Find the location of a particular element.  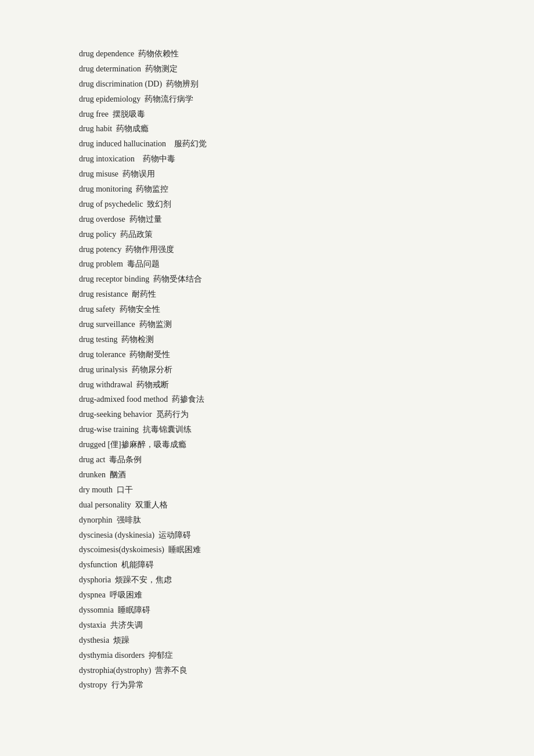

list-item: dystrophia(dystrophy) 营养不良 is located at coordinates (267, 671).